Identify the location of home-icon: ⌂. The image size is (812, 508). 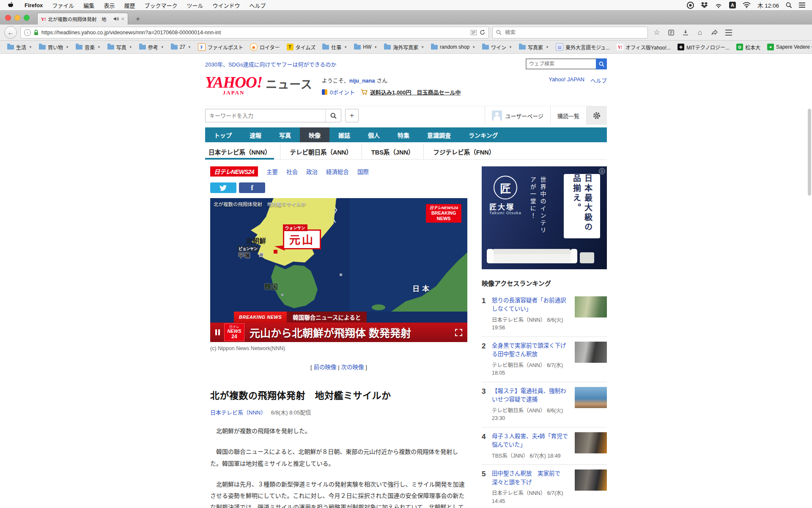
(700, 33).